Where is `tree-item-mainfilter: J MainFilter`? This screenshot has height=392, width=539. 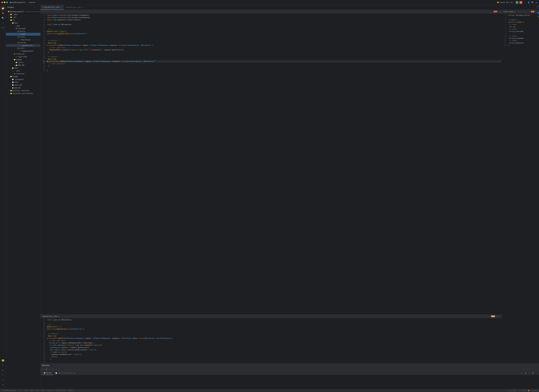
tree-item-mainfilter: J MainFilter is located at coordinates (23, 40).